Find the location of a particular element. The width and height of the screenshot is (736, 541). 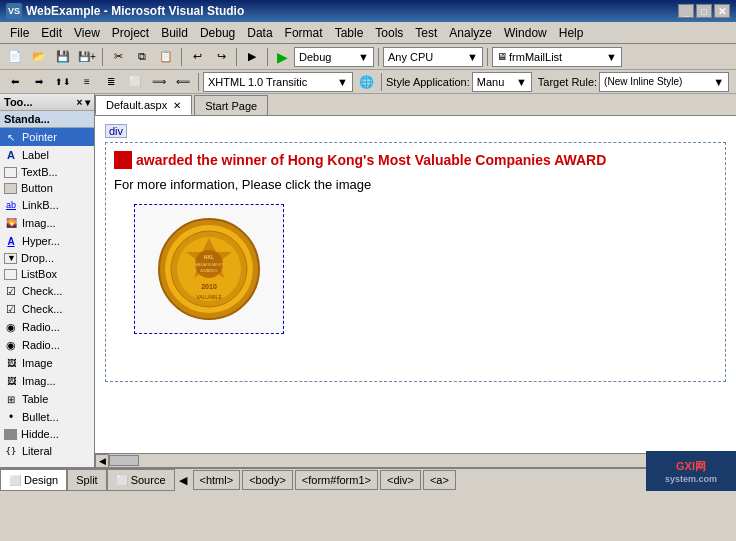

toolbox-item-listbox: ListBox is located at coordinates (47, 274).